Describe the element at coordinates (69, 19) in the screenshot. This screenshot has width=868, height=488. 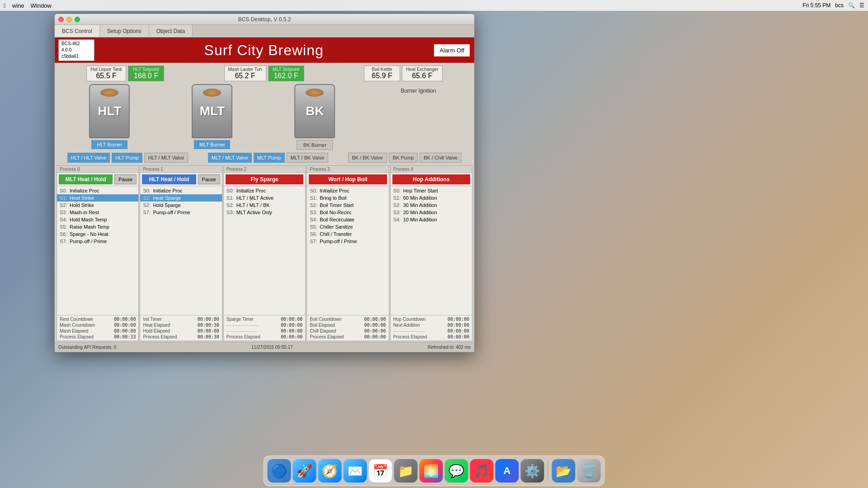
I see `minimize-button` at that location.